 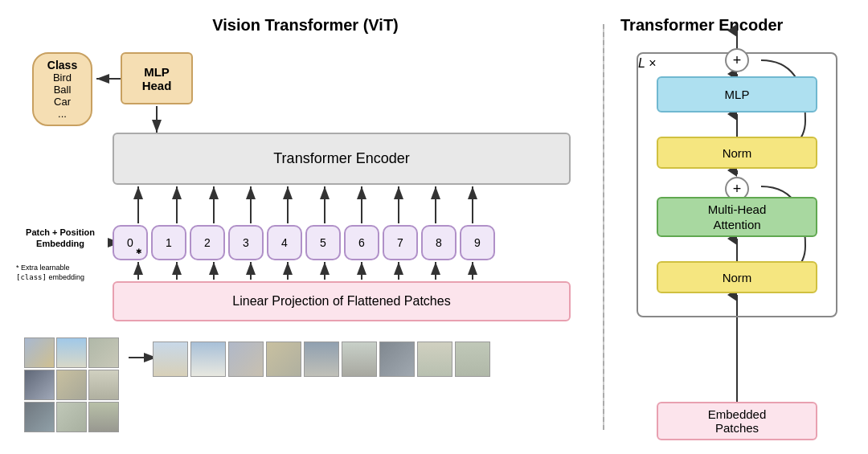 What do you see at coordinates (342, 159) in the screenshot?
I see `transformer-encoder-box: Transformer Encoder` at bounding box center [342, 159].